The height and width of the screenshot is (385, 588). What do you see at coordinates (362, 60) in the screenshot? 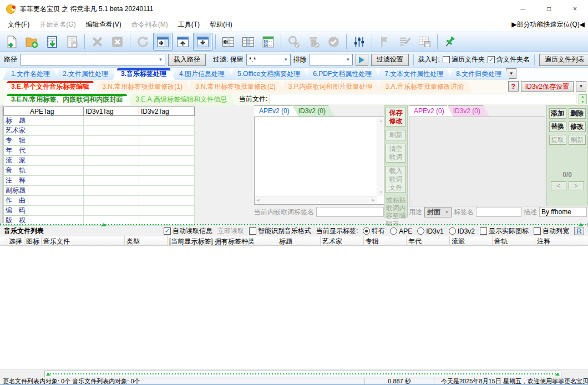
I see `apply-filter-button` at bounding box center [362, 60].